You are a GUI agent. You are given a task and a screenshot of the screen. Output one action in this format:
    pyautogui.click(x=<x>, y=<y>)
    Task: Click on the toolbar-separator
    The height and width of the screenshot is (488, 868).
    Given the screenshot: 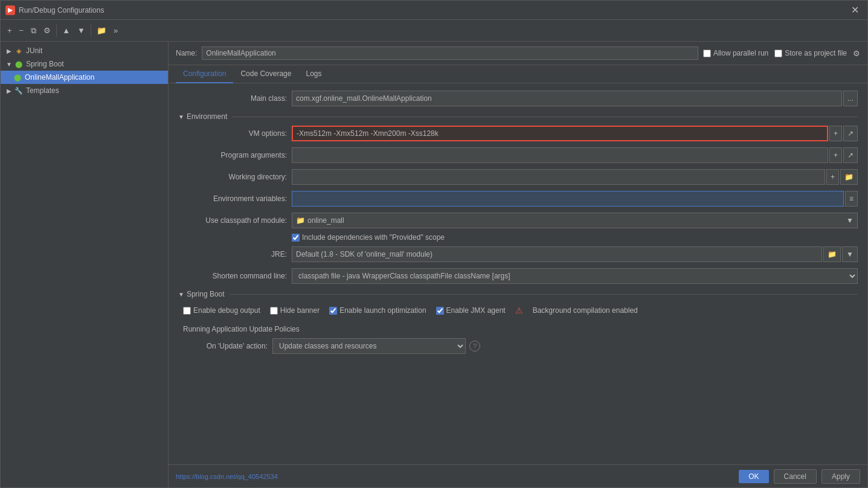 What is the action you would take?
    pyautogui.click(x=57, y=31)
    